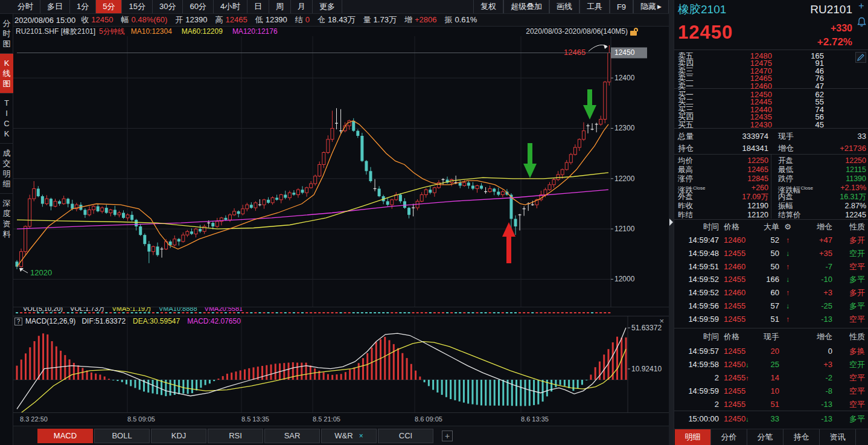 This screenshot has height=445, width=868. Describe the element at coordinates (698, 365) in the screenshot. I see `row-time: 14:59:58` at that location.